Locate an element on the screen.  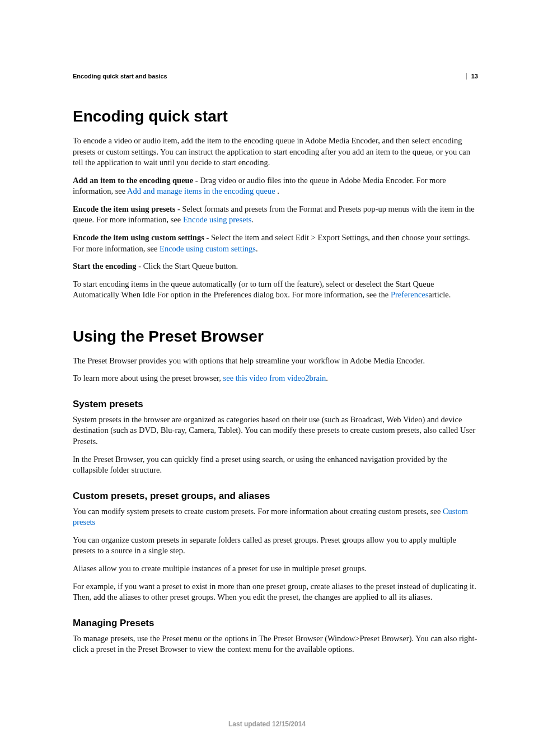
term-start-encoding: Start the encoding - is located at coordinates (108, 266).